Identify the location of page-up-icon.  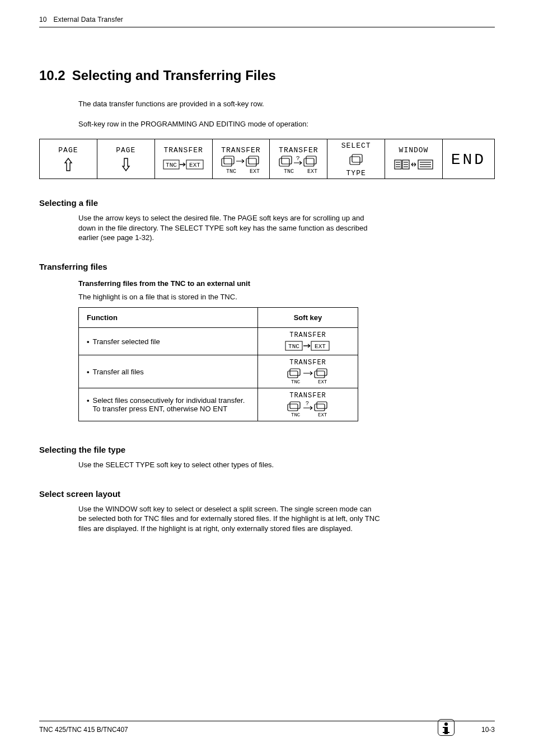
(68, 165).